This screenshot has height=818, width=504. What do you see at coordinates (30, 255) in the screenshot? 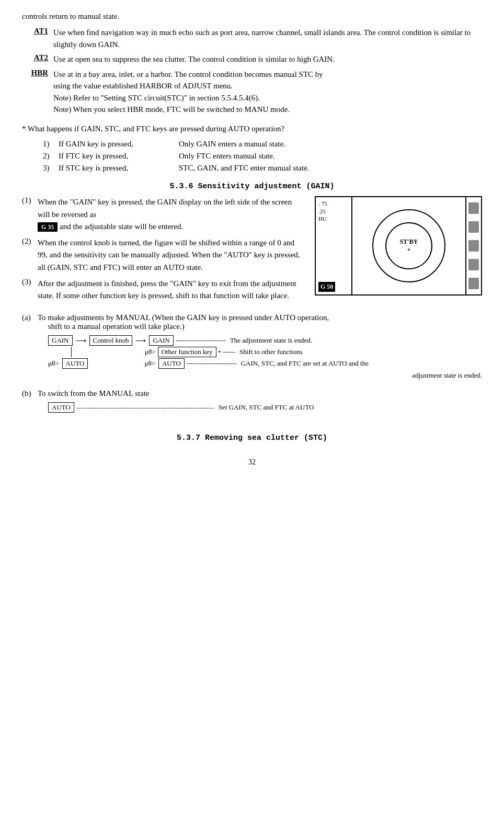
I see `para2-num: (2)` at bounding box center [30, 255].